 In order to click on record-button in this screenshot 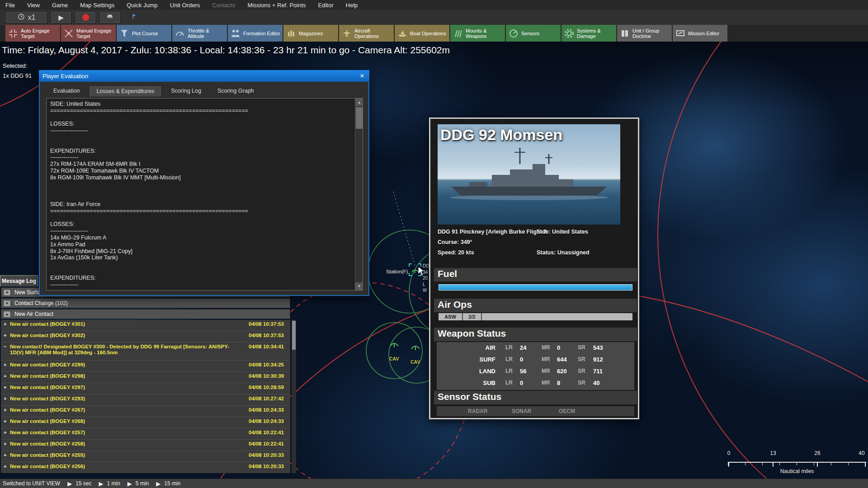, I will do `click(85, 17)`.